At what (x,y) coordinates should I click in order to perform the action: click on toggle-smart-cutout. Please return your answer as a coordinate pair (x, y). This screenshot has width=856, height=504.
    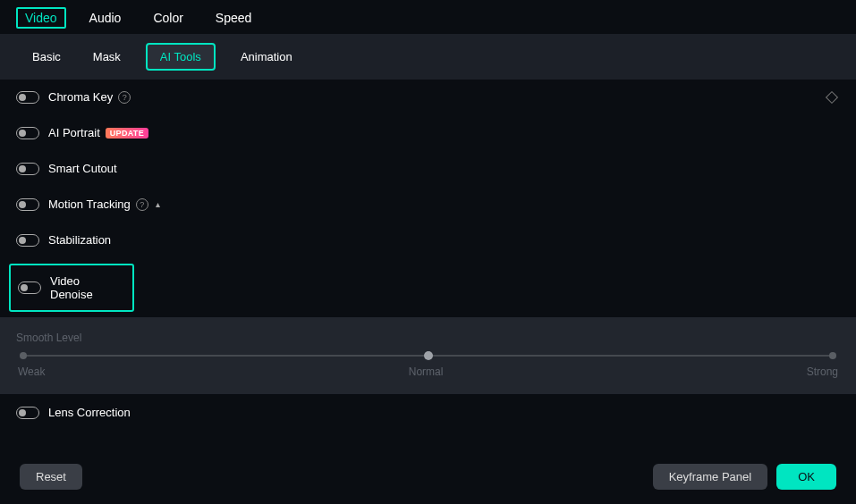
    Looking at the image, I should click on (28, 169).